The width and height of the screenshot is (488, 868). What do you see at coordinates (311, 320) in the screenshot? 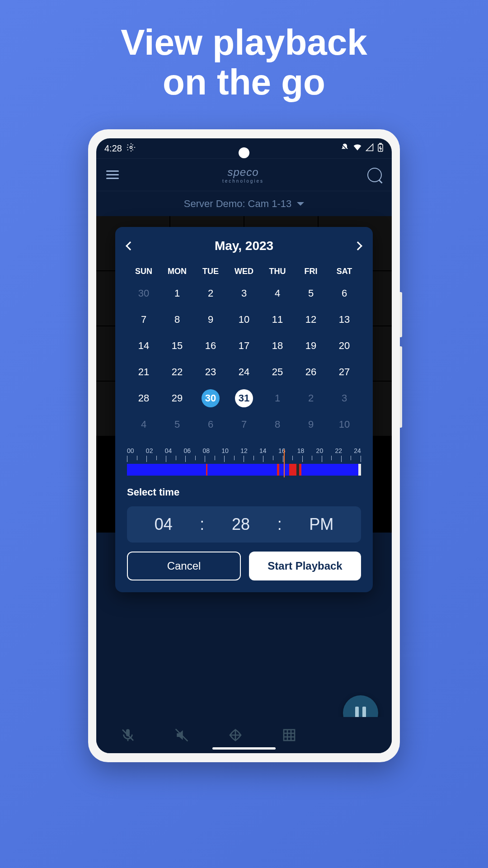
I see `calendar-day: 12` at bounding box center [311, 320].